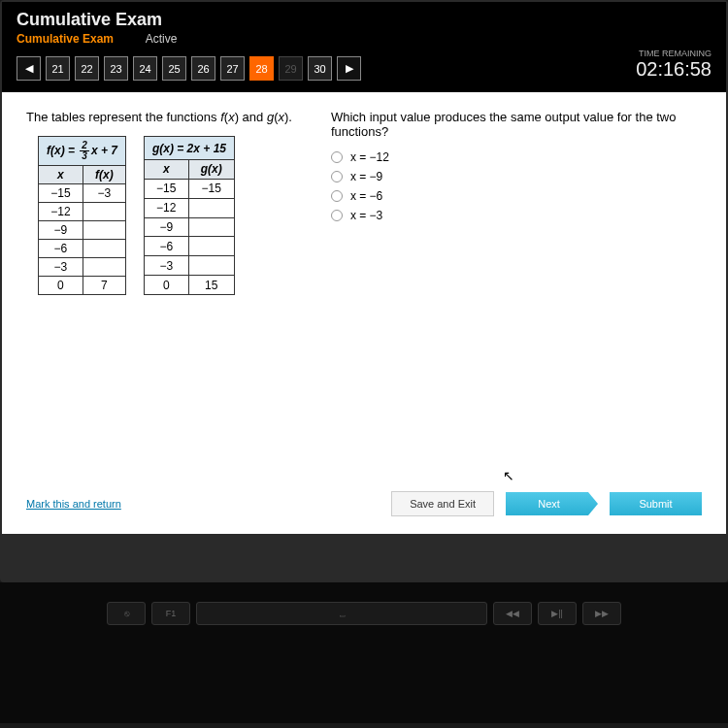  I want to click on key: ▶▶, so click(602, 613).